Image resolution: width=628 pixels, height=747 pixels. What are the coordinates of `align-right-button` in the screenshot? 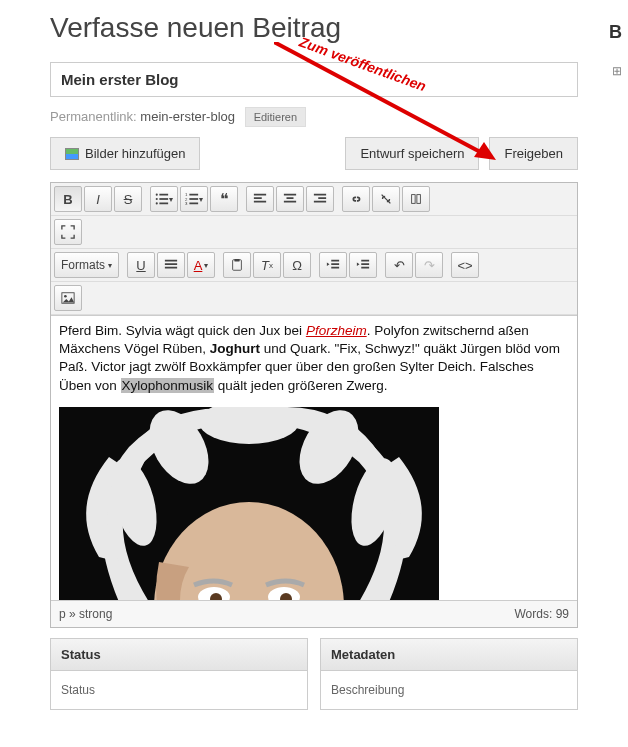 It's located at (320, 199).